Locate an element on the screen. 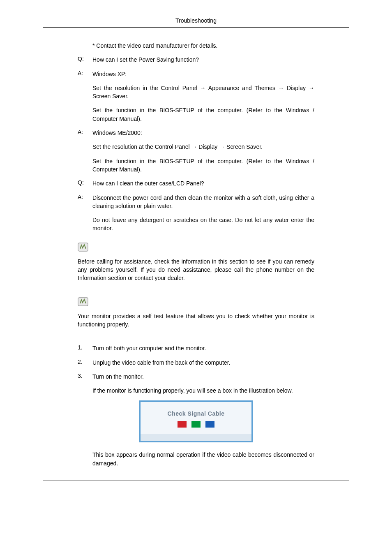  blue-square-icon is located at coordinates (210, 424).